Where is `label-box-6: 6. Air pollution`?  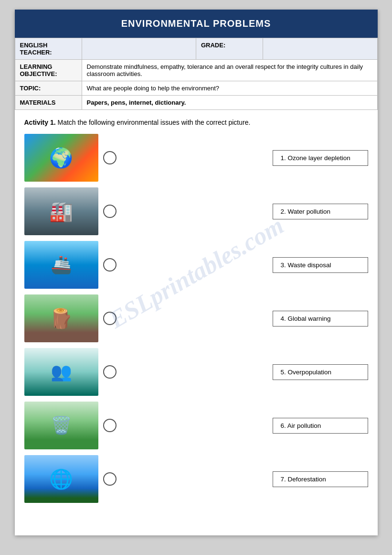 label-box-6: 6. Air pollution is located at coordinates (320, 425).